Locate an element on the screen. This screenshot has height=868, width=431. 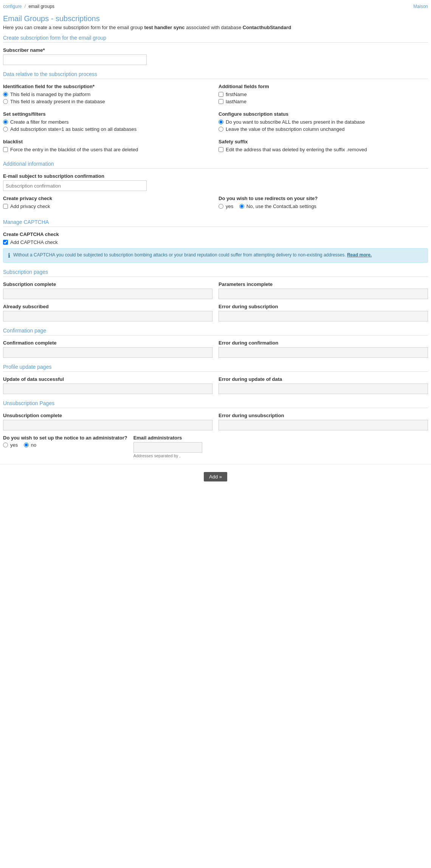
safety-checkbox is located at coordinates (221, 150).